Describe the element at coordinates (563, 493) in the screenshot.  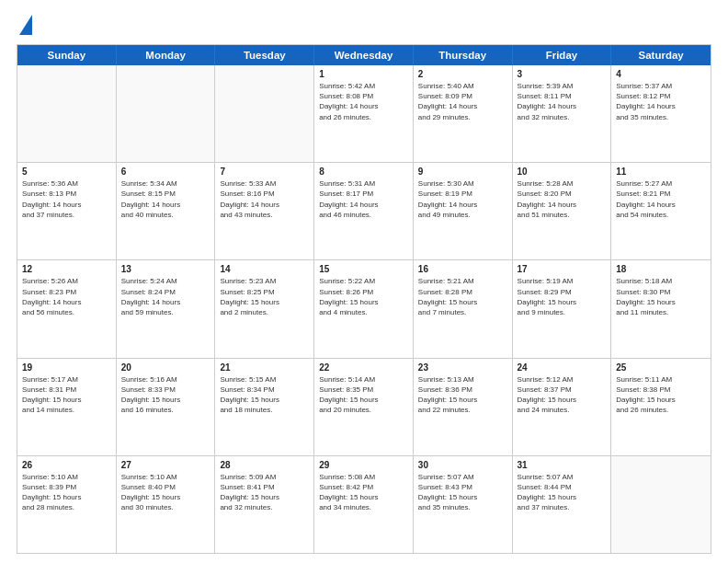
I see `day-info: Sunrise: 5:07 AM Sunset: 8:44 PM Dayligh…` at that location.